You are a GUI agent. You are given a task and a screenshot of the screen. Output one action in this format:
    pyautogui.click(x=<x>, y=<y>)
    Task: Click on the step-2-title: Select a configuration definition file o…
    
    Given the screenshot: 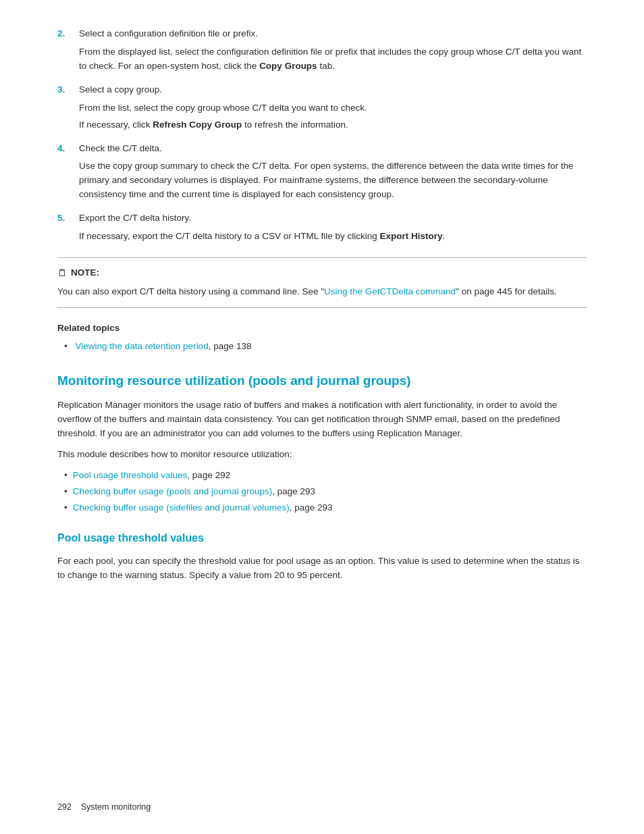 What is the action you would take?
    pyautogui.click(x=169, y=34)
    